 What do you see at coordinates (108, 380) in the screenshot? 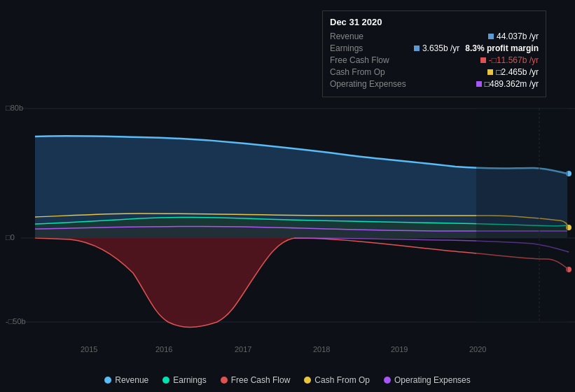
I see `legend-dot-revenue` at bounding box center [108, 380].